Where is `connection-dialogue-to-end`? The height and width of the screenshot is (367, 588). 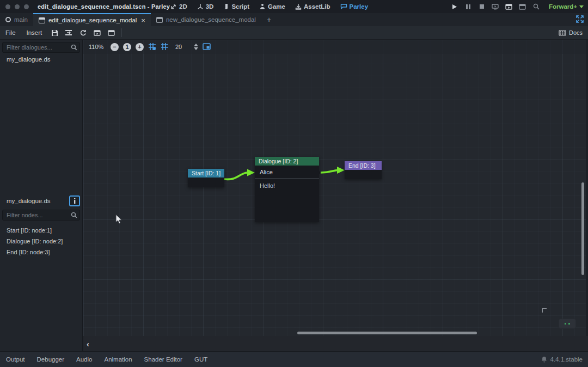
connection-dialogue-to-end is located at coordinates (329, 172).